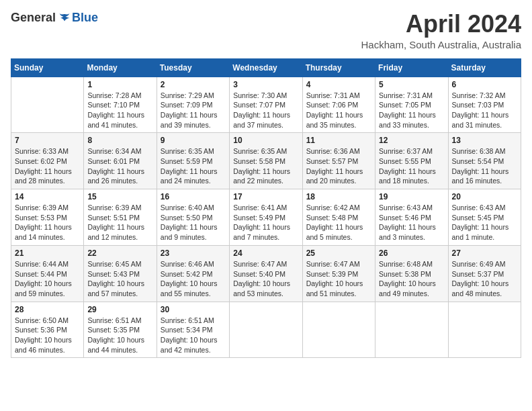 Image resolution: width=532 pixels, height=411 pixels. Describe the element at coordinates (120, 253) in the screenshot. I see `day-number: 22` at that location.